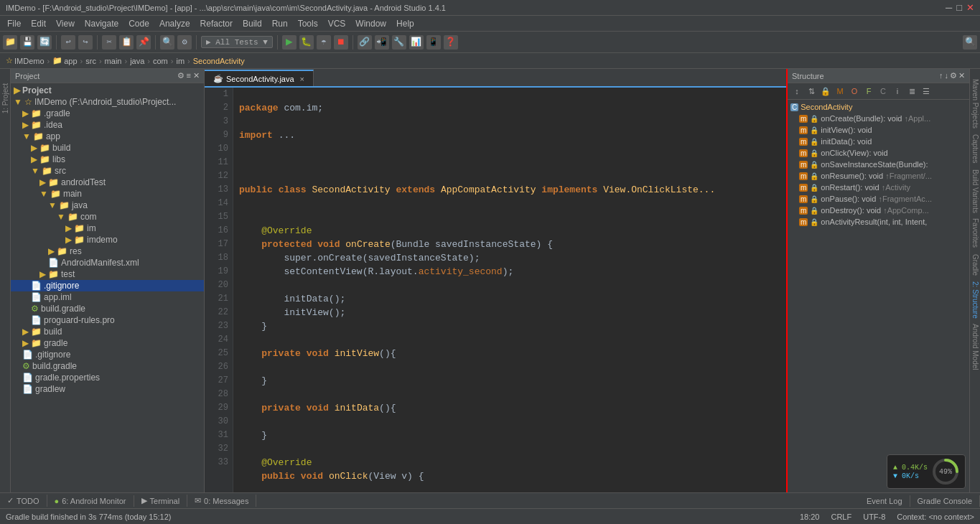 The image size is (980, 524). What do you see at coordinates (971, 7) in the screenshot?
I see `close-button: ✕` at bounding box center [971, 7].